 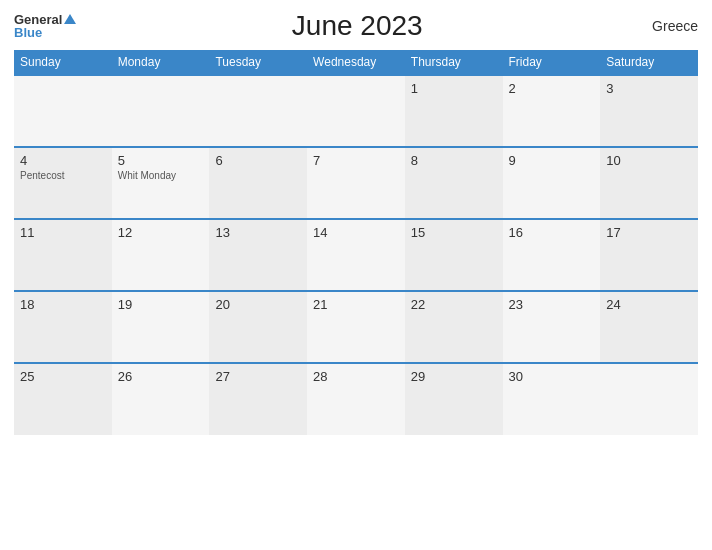 I want to click on calendar-header-wednesday: Wednesday, so click(x=356, y=62).